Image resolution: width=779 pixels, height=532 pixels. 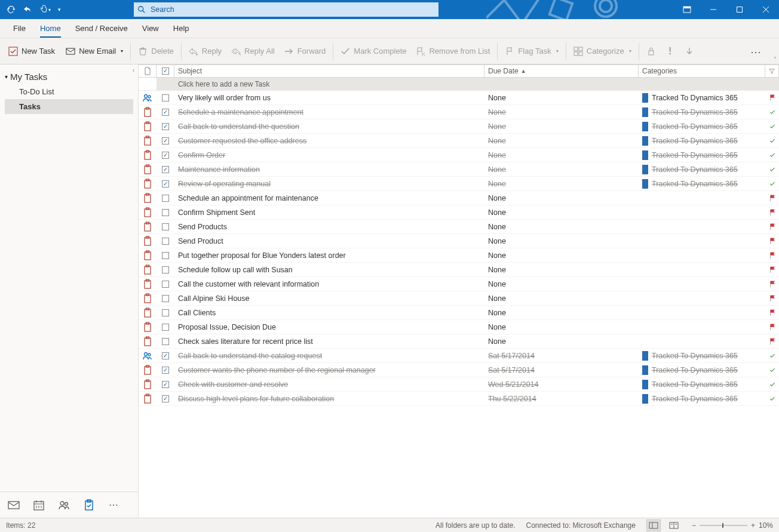 What do you see at coordinates (19, 29) in the screenshot?
I see `tab-file: File` at bounding box center [19, 29].